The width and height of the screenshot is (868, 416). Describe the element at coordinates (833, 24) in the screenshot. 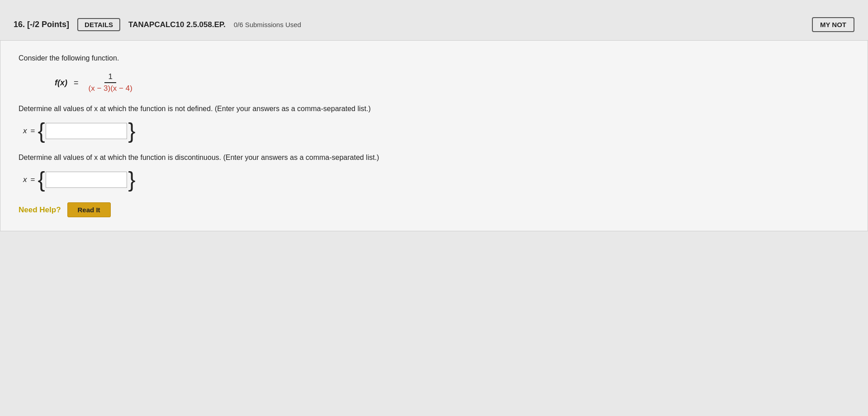

I see `my-notes-button: MY NOT` at that location.